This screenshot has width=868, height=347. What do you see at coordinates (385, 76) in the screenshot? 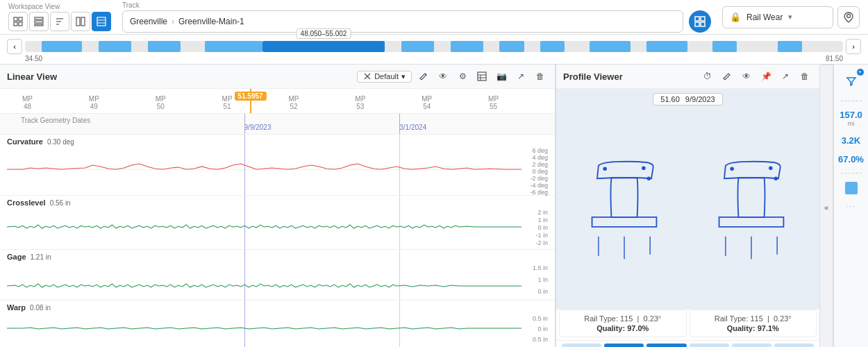
I see `default-dropdown: Default ▾` at bounding box center [385, 76].